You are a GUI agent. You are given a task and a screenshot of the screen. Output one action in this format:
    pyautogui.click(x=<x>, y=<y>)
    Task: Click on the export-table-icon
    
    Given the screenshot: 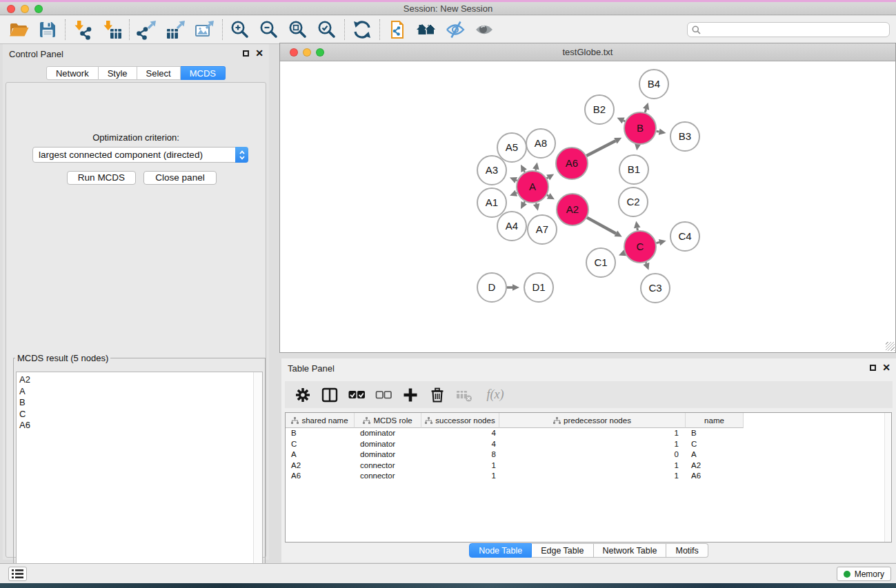 What is the action you would take?
    pyautogui.click(x=176, y=30)
    